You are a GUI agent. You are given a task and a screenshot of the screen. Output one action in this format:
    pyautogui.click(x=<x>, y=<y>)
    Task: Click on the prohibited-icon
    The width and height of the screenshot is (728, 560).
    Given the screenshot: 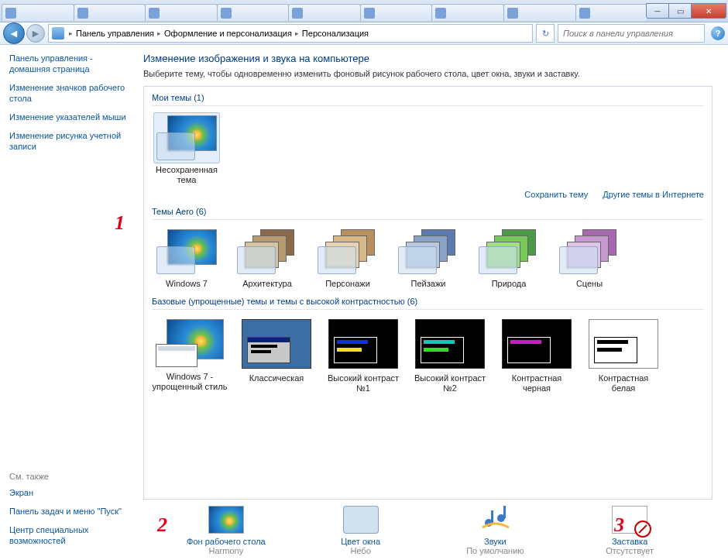 What is the action you would take?
    pyautogui.click(x=643, y=529)
    